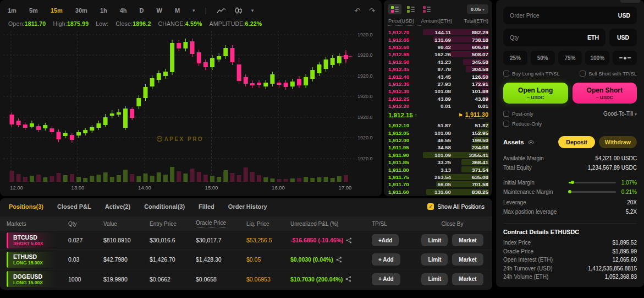 This screenshot has height=298, width=644. What do you see at coordinates (123, 10) in the screenshot?
I see `timeframe-4h: 4h` at bounding box center [123, 10].